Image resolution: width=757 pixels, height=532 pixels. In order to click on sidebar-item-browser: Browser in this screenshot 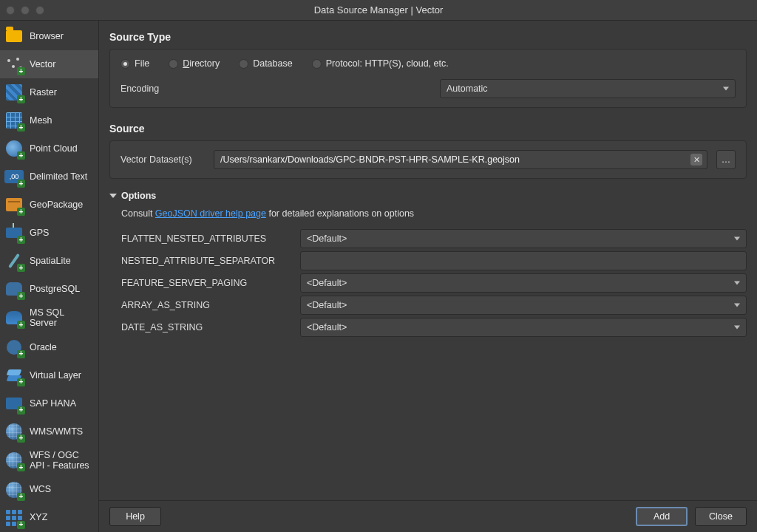, I will do `click(49, 36)`.